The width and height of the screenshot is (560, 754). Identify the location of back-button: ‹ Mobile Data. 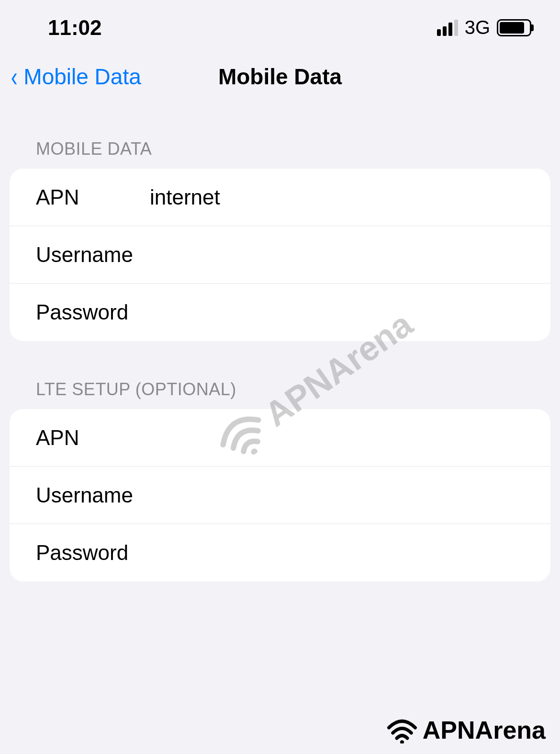
(76, 77).